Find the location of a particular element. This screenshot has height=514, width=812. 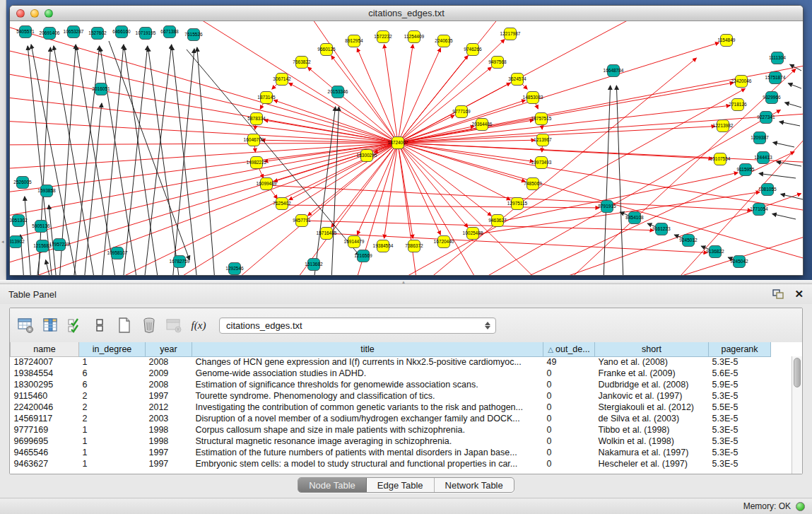

delete-column-icon is located at coordinates (149, 325).